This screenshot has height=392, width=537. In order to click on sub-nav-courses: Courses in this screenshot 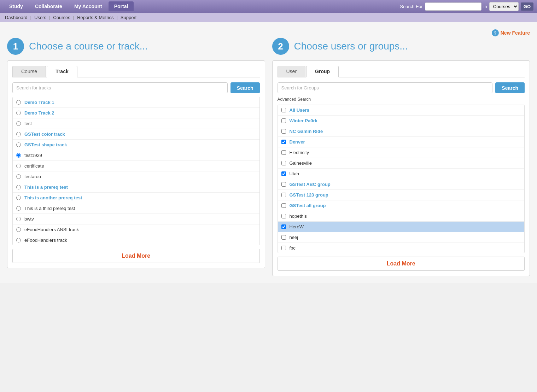, I will do `click(62, 18)`.